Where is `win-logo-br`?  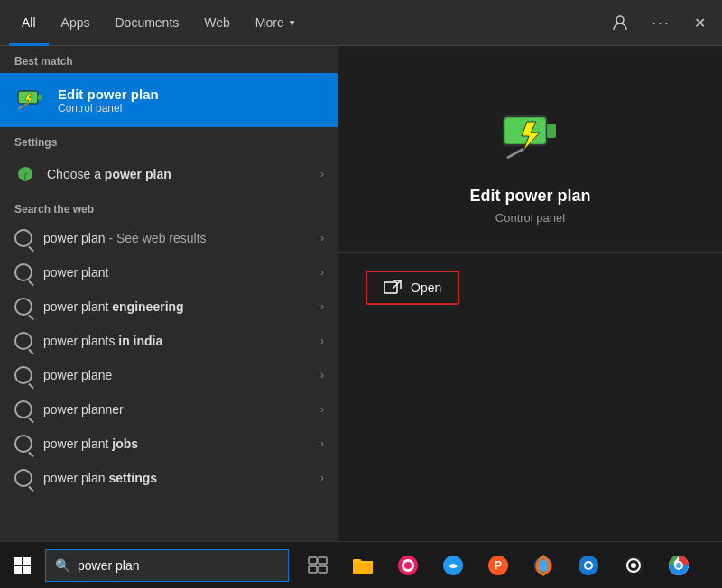
win-logo-br is located at coordinates (27, 570).